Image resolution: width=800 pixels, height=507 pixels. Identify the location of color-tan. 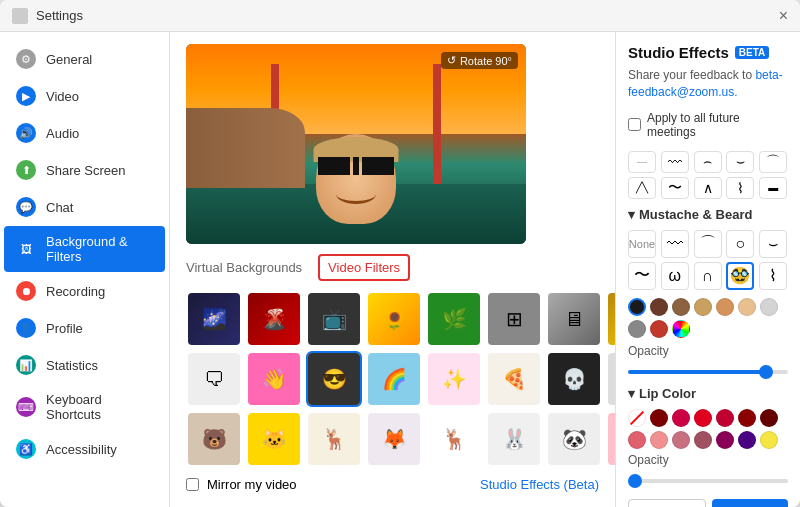
(703, 307).